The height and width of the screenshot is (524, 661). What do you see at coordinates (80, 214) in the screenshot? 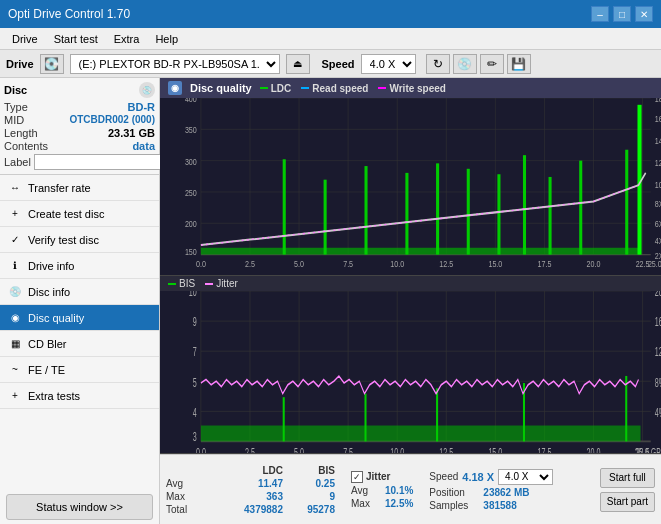
I see `sidebar-item-create-test-disc: + Create test disc` at bounding box center [80, 214].